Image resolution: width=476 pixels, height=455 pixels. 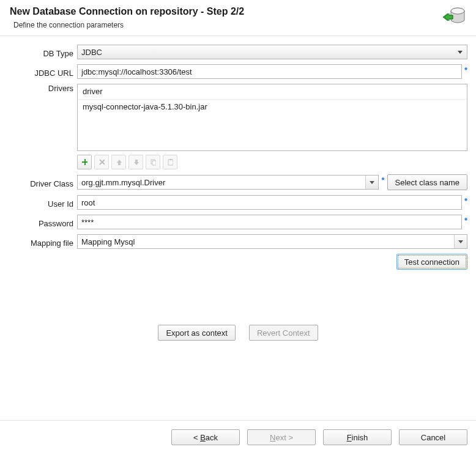 I want to click on jdbc-url-input, so click(x=269, y=72).